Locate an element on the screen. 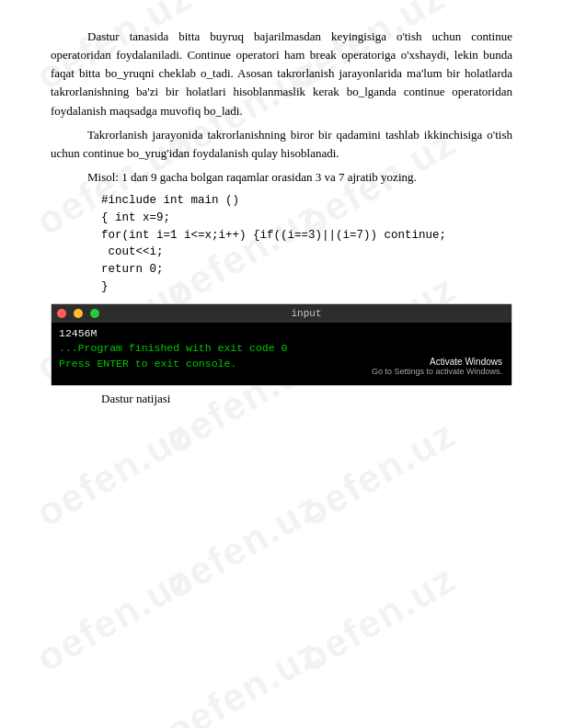  paragraph-2: Takrorlanish jarayonida takrorlanishning… is located at coordinates (282, 144).